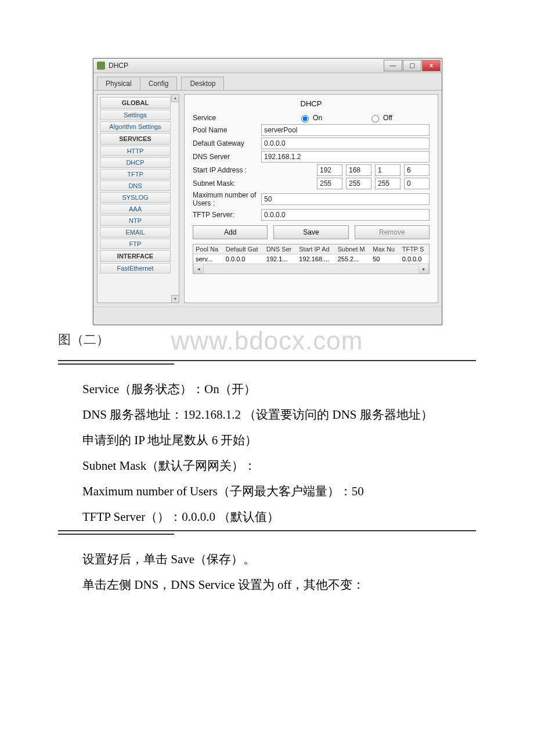 The image size is (534, 756). Describe the element at coordinates (281, 259) in the screenshot. I see `td-dns: 192.1...` at that location.